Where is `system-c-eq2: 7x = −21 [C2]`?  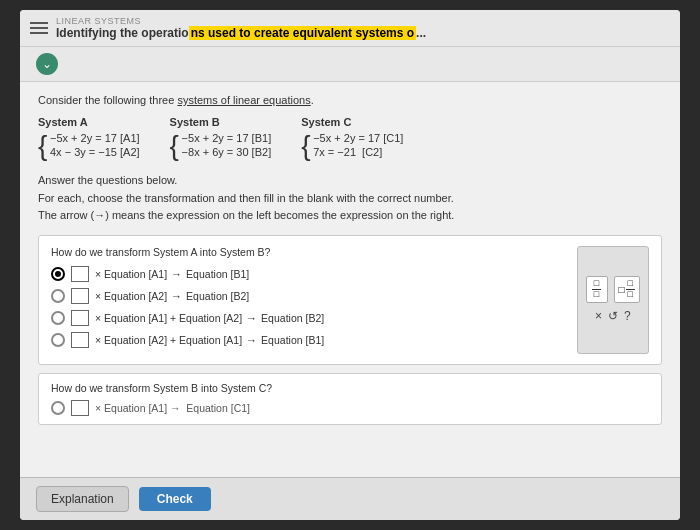 system-c-eq2: 7x = −21 [C2] is located at coordinates (358, 152).